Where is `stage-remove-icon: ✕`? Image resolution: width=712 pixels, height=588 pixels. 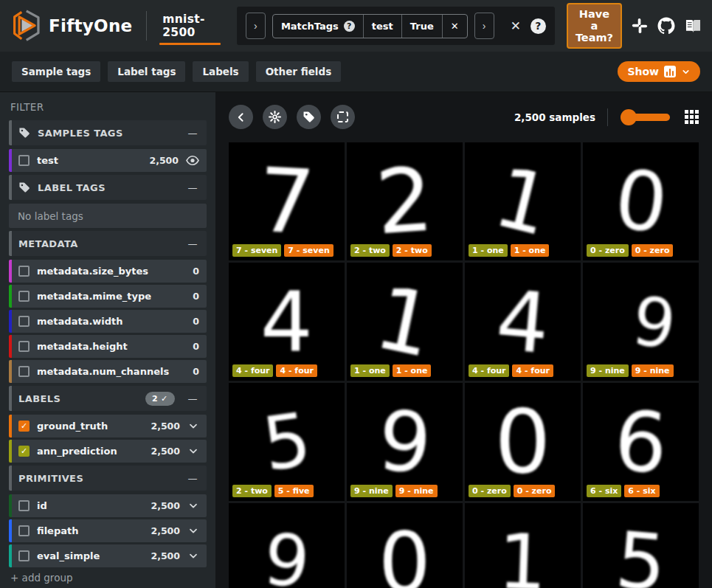
stage-remove-icon: ✕ is located at coordinates (454, 27).